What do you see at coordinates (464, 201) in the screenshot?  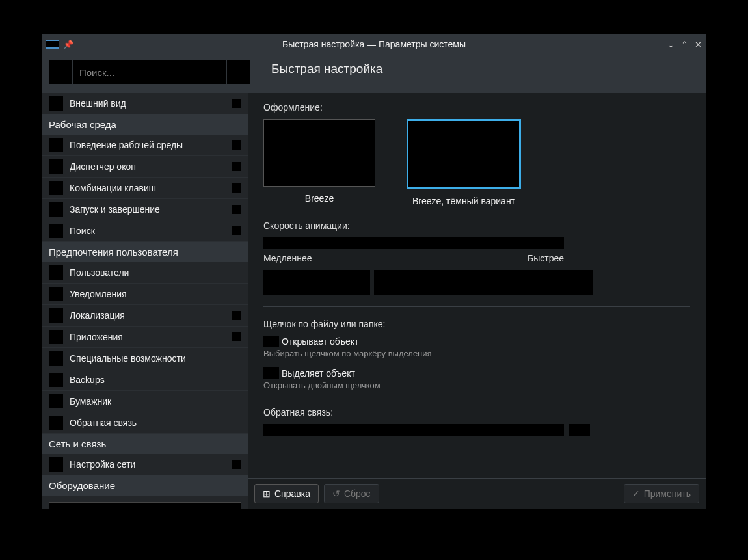 I see `theme-label: Breeze, тёмный вариант` at bounding box center [464, 201].